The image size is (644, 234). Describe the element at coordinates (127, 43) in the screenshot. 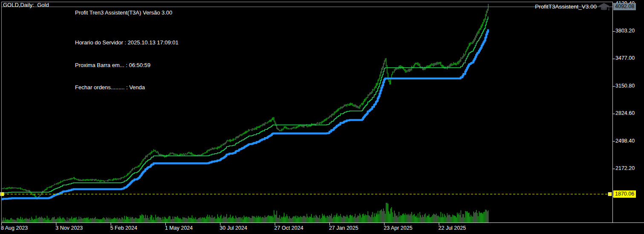

I see `server-time-line: Horario do Servidor : 2025.10.13 17:09:0…` at that location.